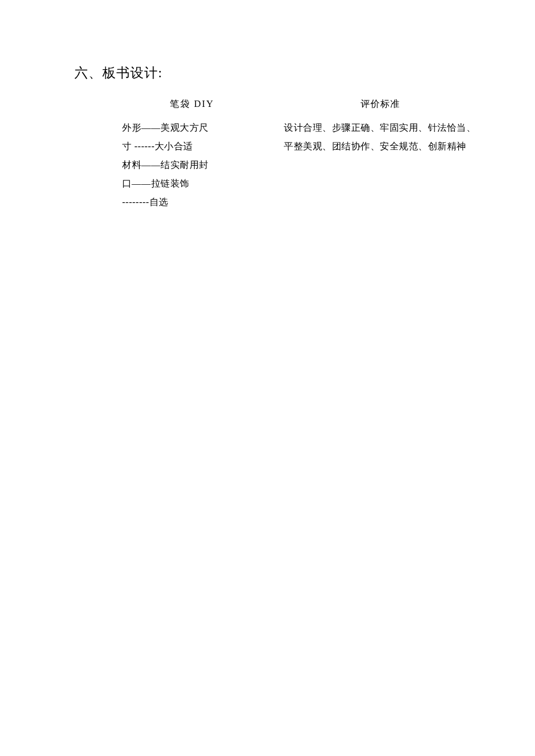 Image resolution: width=535 pixels, height=756 pixels. I want to click on right-column-body: 设计合理、步骤正确、牢固实用、针法恰当、 平整美观、团结协作、安全规范、创新精神, so click(380, 137).